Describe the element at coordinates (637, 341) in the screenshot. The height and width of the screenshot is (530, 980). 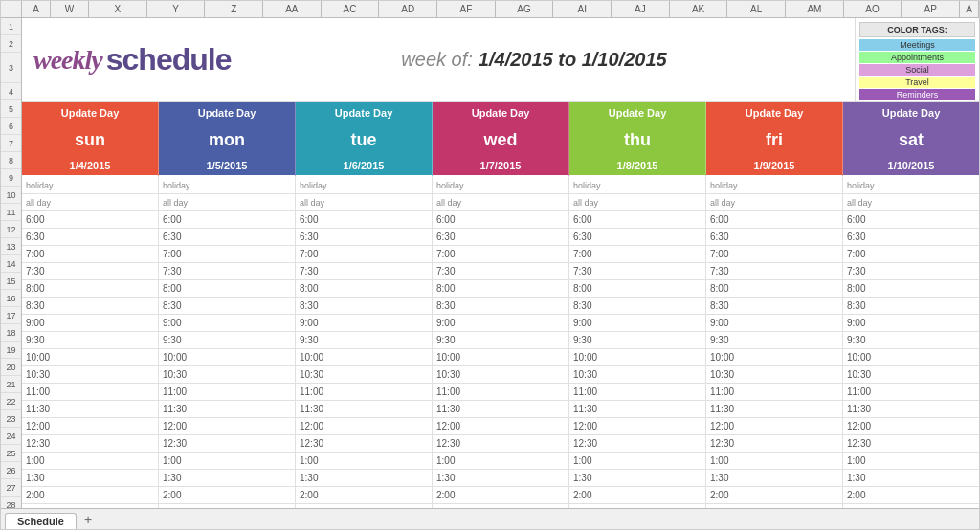
I see `time-cell-9-4: 9:30` at that location.